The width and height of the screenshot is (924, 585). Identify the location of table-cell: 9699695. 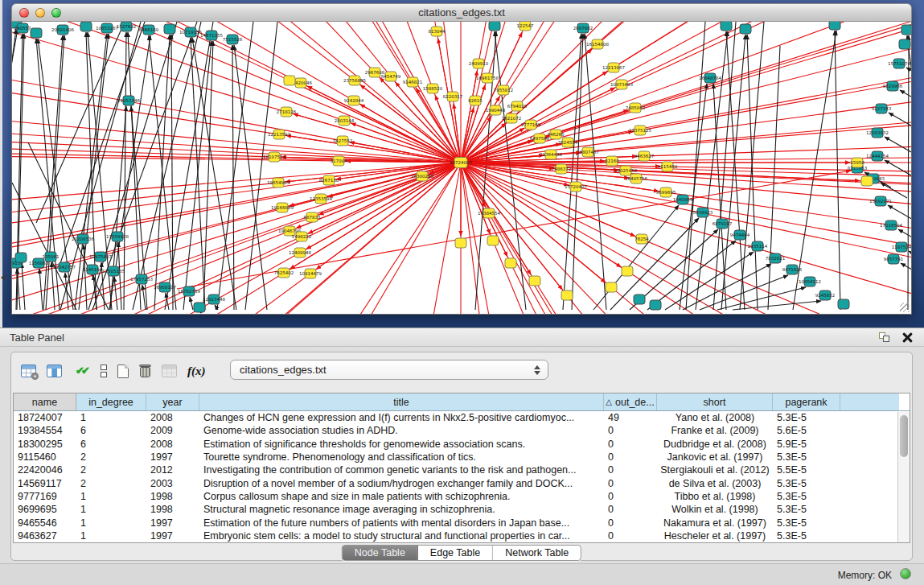
(45, 509).